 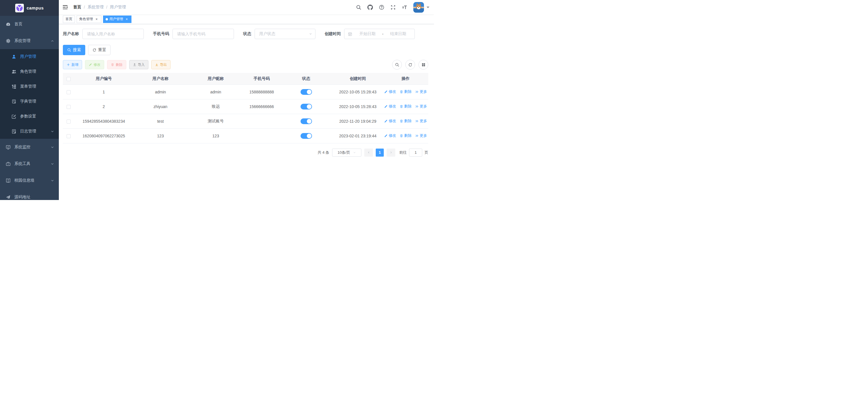 What do you see at coordinates (14, 132) in the screenshot?
I see `log-icon` at bounding box center [14, 132].